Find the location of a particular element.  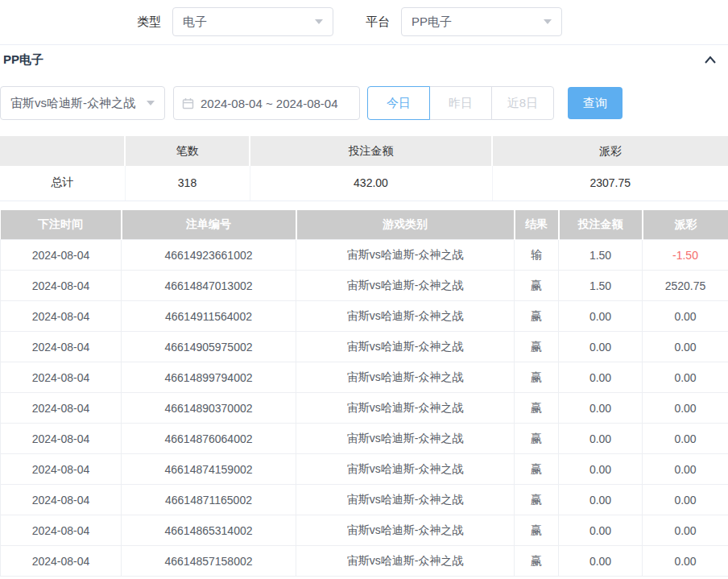

platform-label: 平台 is located at coordinates (378, 23).